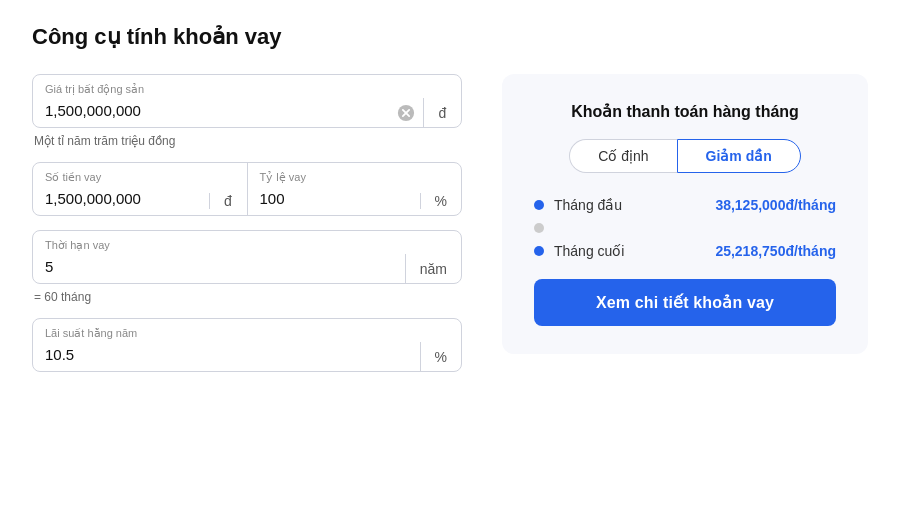 The width and height of the screenshot is (900, 508). Describe the element at coordinates (247, 268) in the screenshot. I see `loan-term-row: năm` at that location.